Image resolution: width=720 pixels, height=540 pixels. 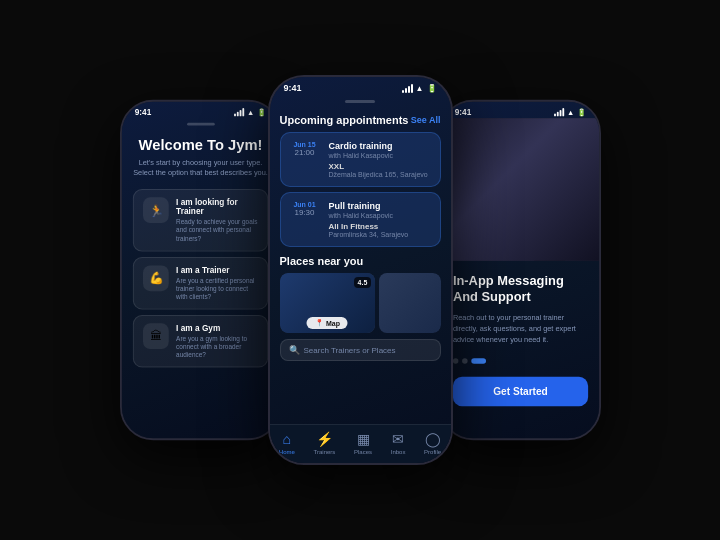 I want to click on places-header: Places near you, so click(x=360, y=261).